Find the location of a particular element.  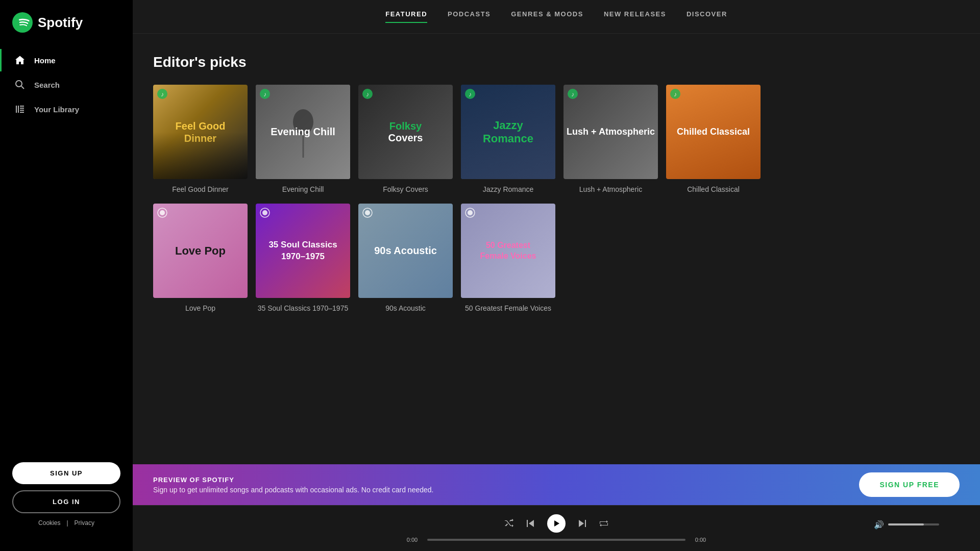

playlist-card-love-pop: Love Pop Love Pop is located at coordinates (200, 258).